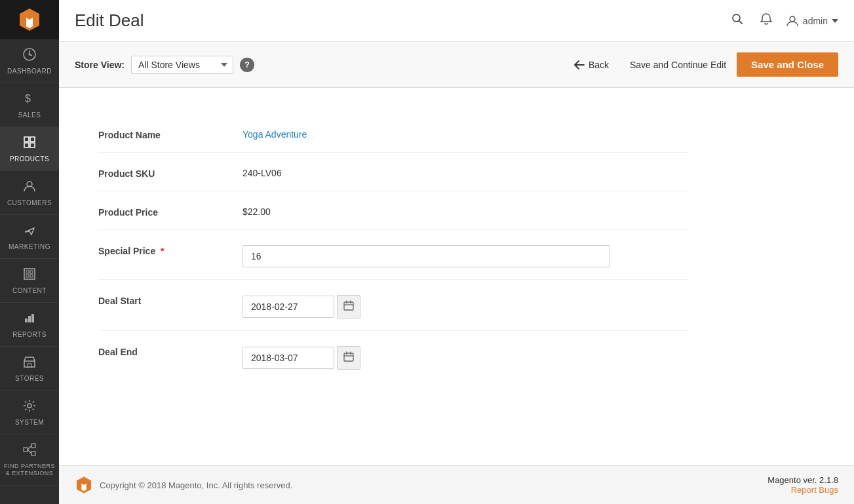 This screenshot has width=854, height=504. I want to click on value-product-price: $22.00, so click(465, 210).